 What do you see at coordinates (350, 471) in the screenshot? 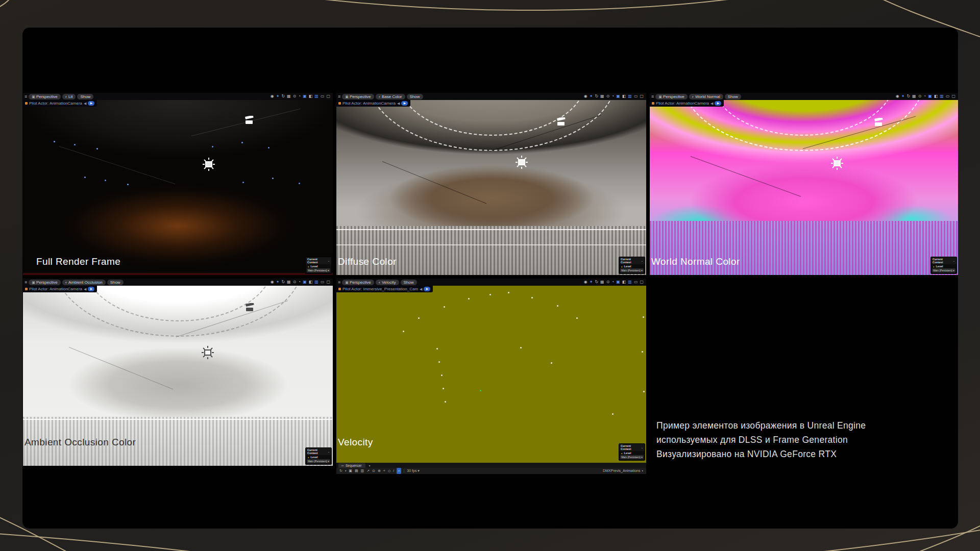
I see `sequencer-tool-icon: ▣` at bounding box center [350, 471].